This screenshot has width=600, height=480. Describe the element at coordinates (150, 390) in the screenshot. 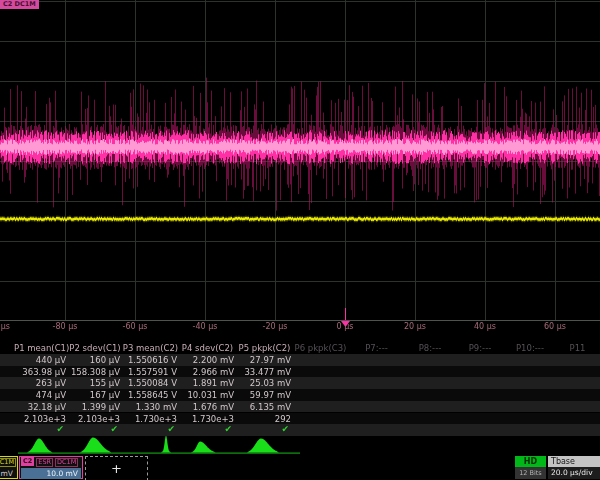

I see `parameter-column: P3 mean(C2)1.550616 V1.557591 V1.550084 …` at that location.